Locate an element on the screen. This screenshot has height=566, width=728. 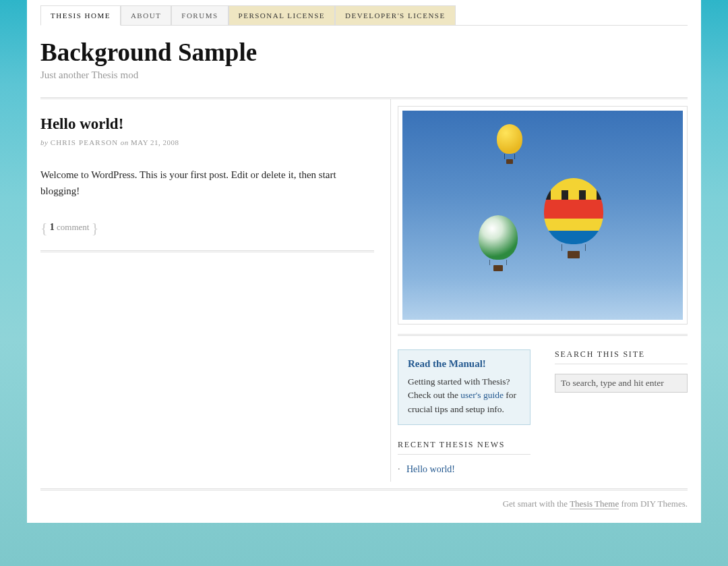
footer-post: from DIY Themes. is located at coordinates (653, 503).